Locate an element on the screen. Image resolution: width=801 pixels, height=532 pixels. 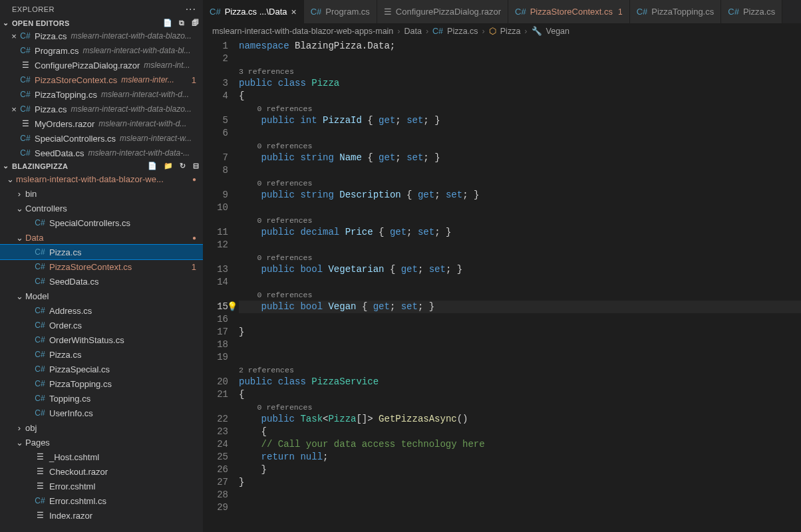
breadcrumb-part: Vegan is located at coordinates (558, 31).